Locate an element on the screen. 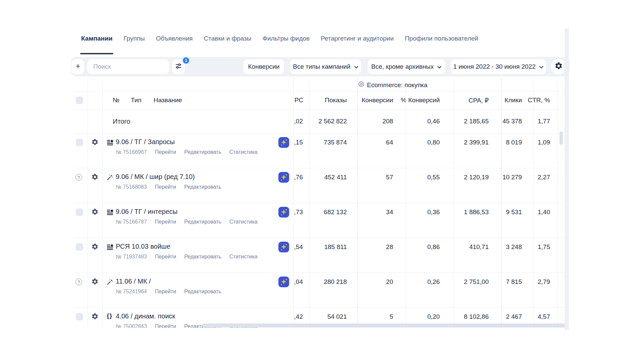  column-header-shows: Показы is located at coordinates (325, 100).